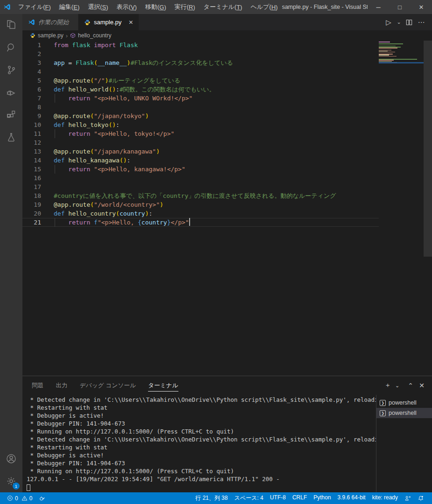  I want to click on text-cursor, so click(190, 222).